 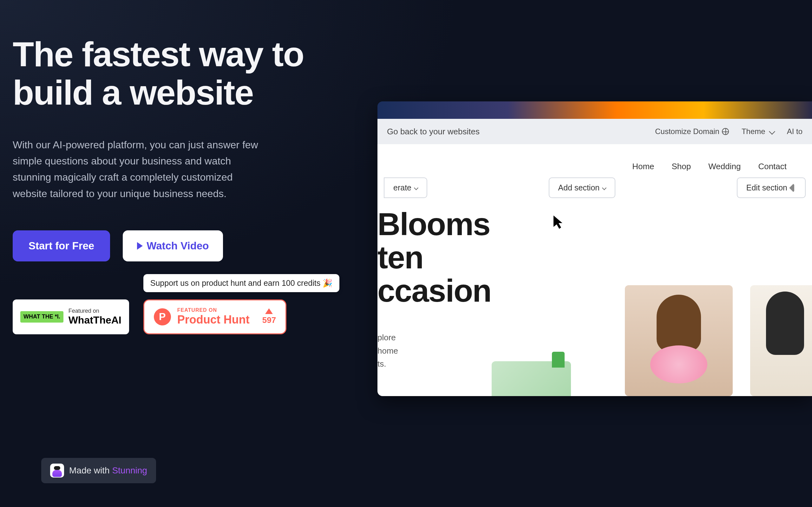 What do you see at coordinates (709, 166) in the screenshot?
I see `site-nav: Home Shop Wedding Contact` at bounding box center [709, 166].